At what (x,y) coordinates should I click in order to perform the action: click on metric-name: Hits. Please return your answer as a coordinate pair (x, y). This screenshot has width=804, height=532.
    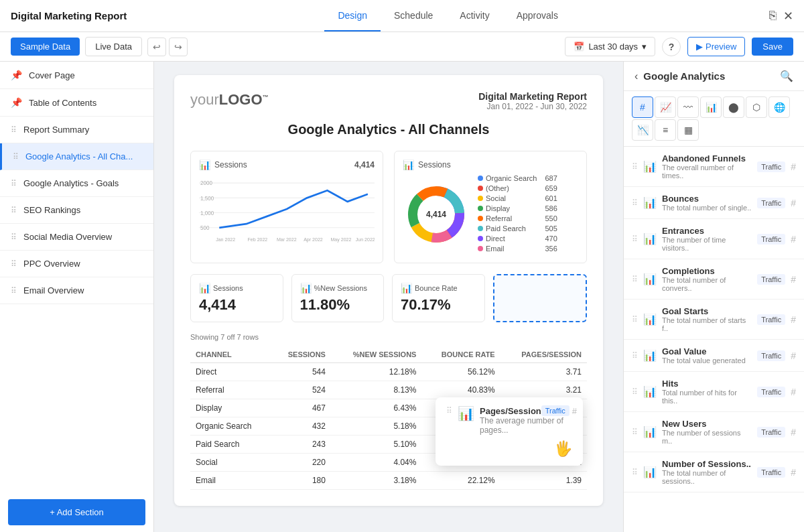
    Looking at the image, I should click on (707, 383).